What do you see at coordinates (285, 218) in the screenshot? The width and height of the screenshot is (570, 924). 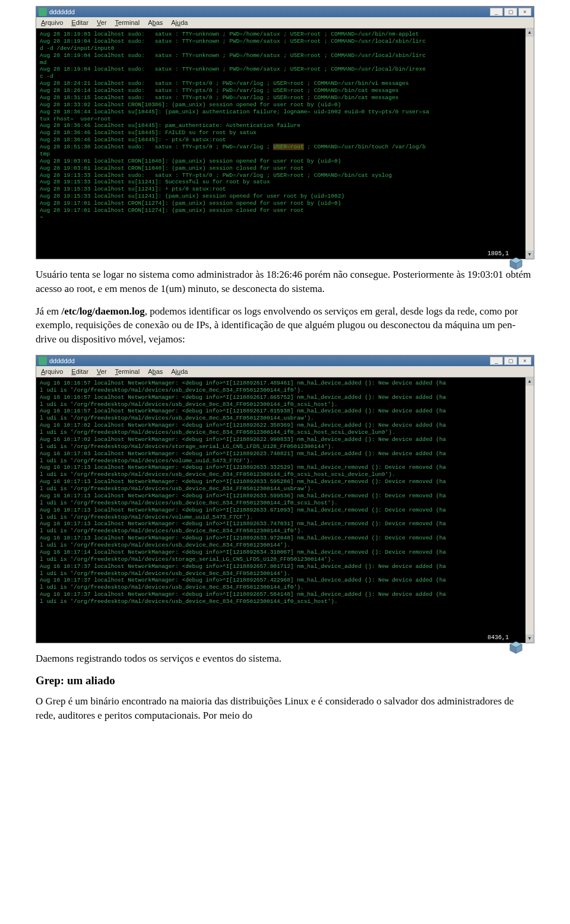 I see `terminal-line: ~` at bounding box center [285, 218].